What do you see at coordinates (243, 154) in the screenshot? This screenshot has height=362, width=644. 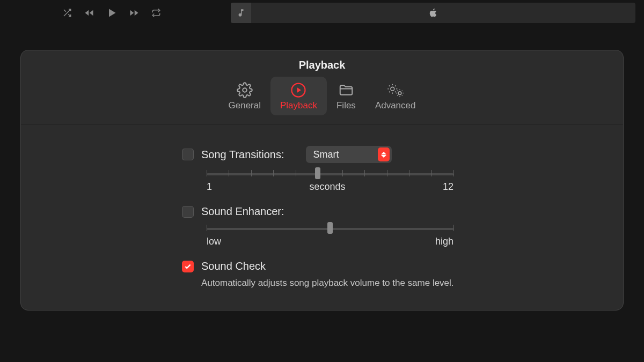 I see `song-transitions-label: Song Transitions:` at bounding box center [243, 154].